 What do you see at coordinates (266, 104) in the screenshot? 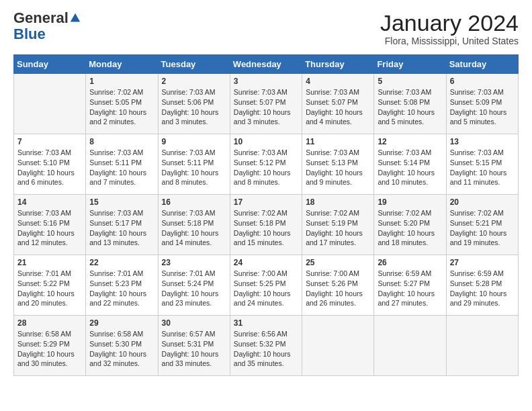
I see `calendar-cell: 3Sunrise: 7:03 AMSunset: 5:07 PMDaylight…` at bounding box center [266, 104].